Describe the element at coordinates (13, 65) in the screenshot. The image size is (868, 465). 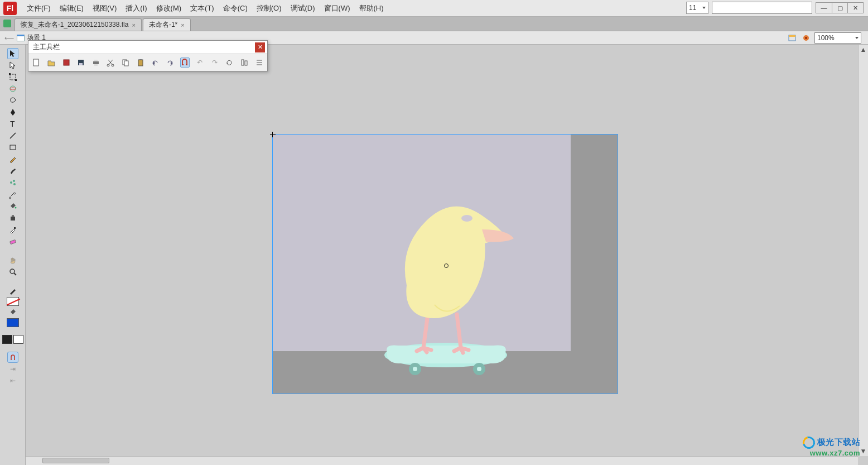
I see `subselection-tool` at that location.